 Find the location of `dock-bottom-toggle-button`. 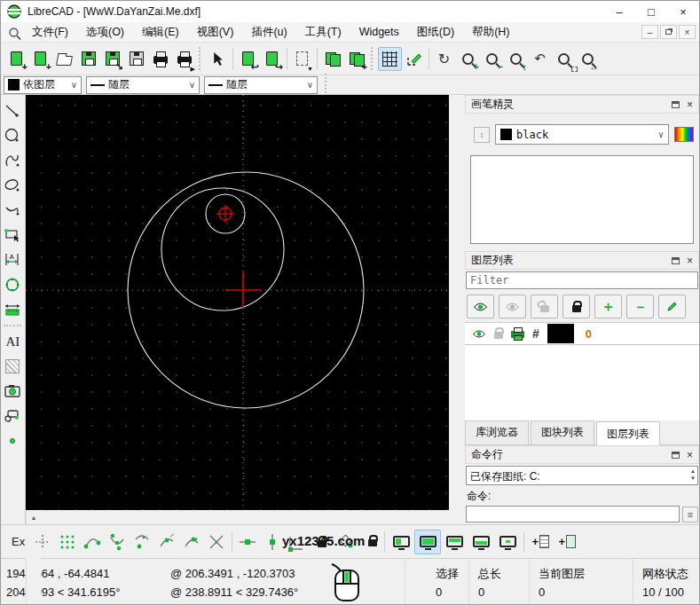

dock-bottom-toggle-button is located at coordinates (481, 542).